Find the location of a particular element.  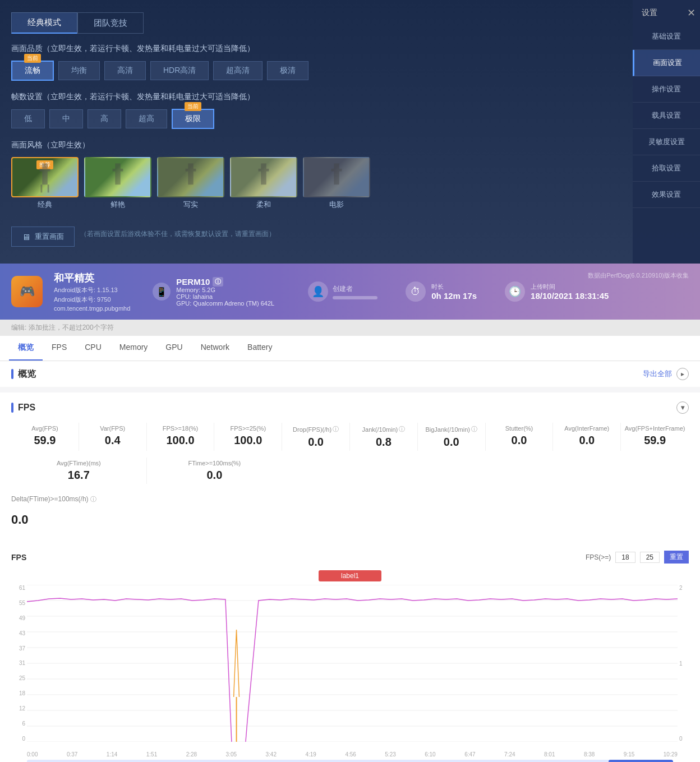

sidebar-item-sensitivity: 灵敏度设置 is located at coordinates (666, 142).